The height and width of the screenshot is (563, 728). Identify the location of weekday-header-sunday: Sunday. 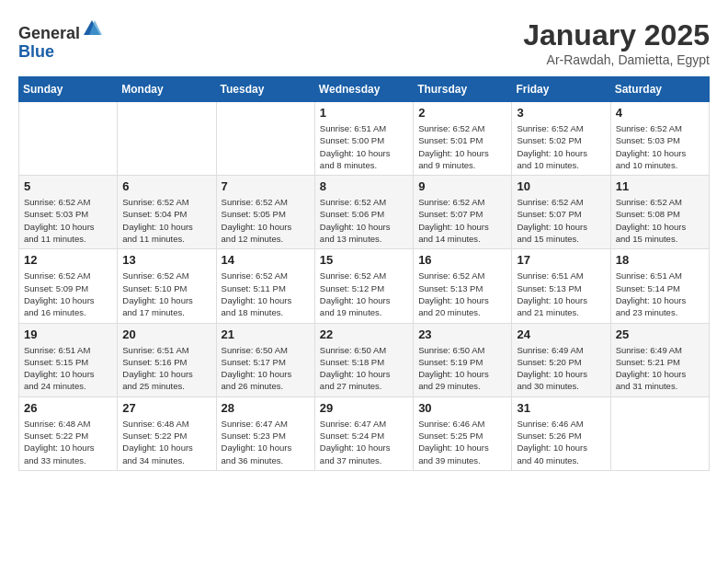
(68, 90).